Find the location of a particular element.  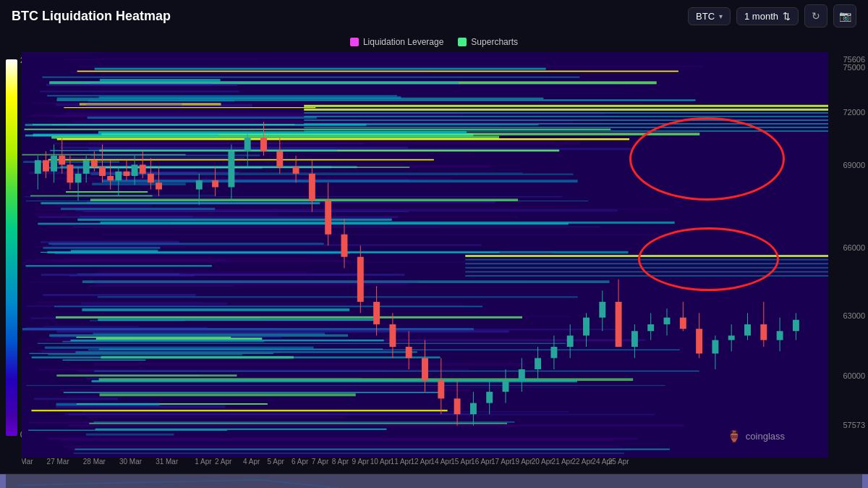

asset-label: BTC is located at coordinates (705, 16).